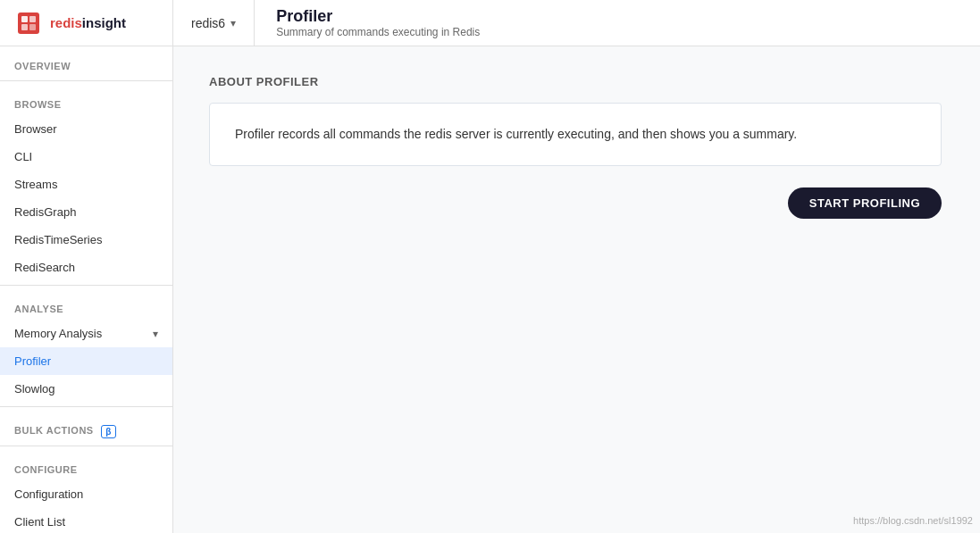  I want to click on sidebar-label-memory-analysis: Memory Analysis, so click(58, 334).